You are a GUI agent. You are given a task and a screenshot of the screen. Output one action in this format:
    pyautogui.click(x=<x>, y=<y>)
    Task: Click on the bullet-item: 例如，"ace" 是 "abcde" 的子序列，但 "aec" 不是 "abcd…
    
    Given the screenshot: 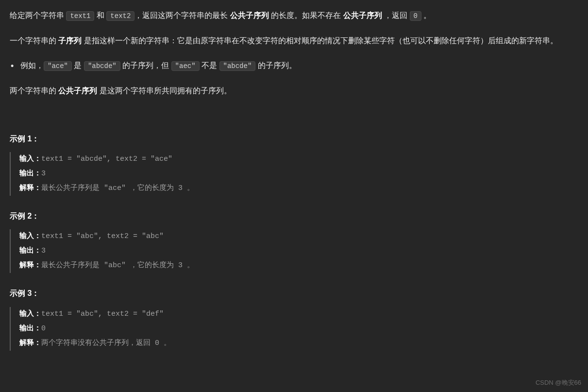 What is the action you would take?
    pyautogui.click(x=294, y=66)
    